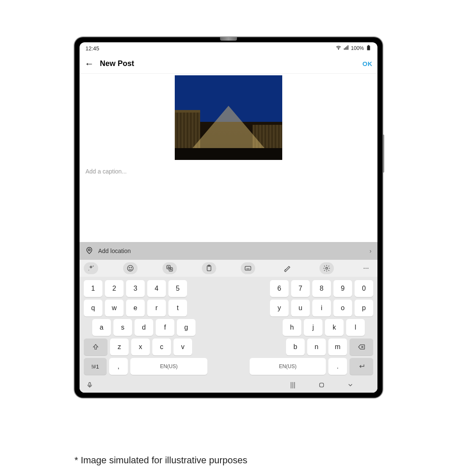 The image size is (457, 476). What do you see at coordinates (339, 48) in the screenshot?
I see `wifi-icon` at bounding box center [339, 48].